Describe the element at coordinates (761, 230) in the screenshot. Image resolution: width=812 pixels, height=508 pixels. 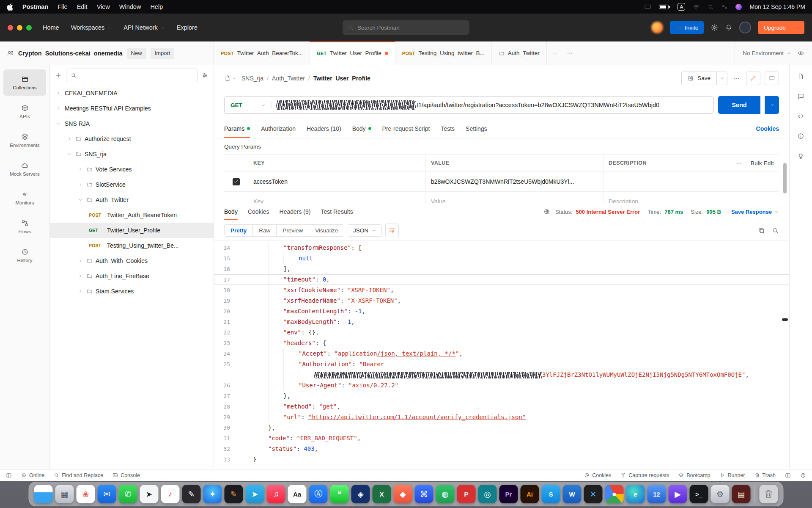
I see `copy-icon` at that location.